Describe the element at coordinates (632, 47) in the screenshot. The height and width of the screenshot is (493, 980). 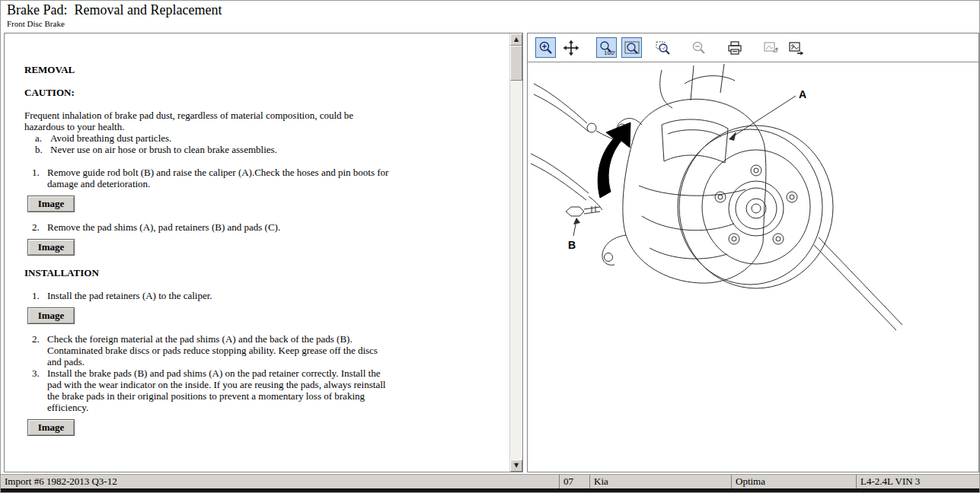
I see `zoom-fit-icon` at that location.